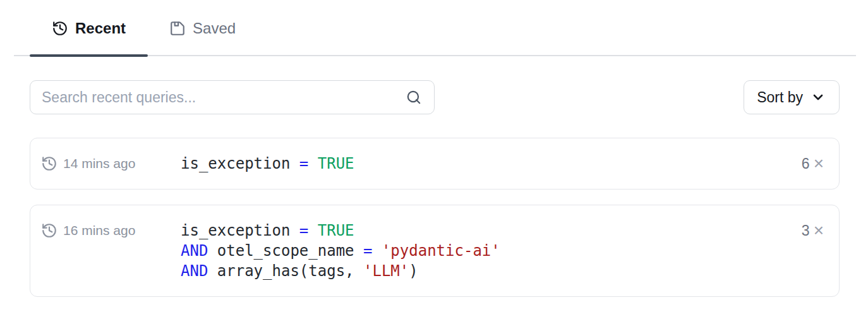 Image resolution: width=868 pixels, height=331 pixels. What do you see at coordinates (435, 164) in the screenshot?
I see `query-row: 14 mins ago is_exception = TRUE 6 ×` at bounding box center [435, 164].